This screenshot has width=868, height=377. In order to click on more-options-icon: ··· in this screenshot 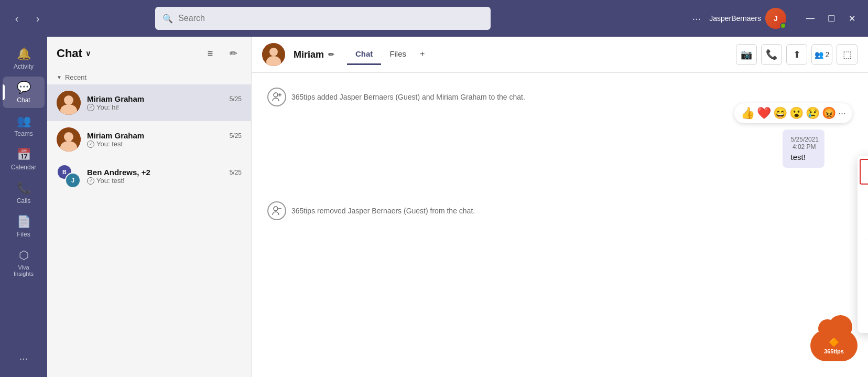, I will do `click(696, 19)`.